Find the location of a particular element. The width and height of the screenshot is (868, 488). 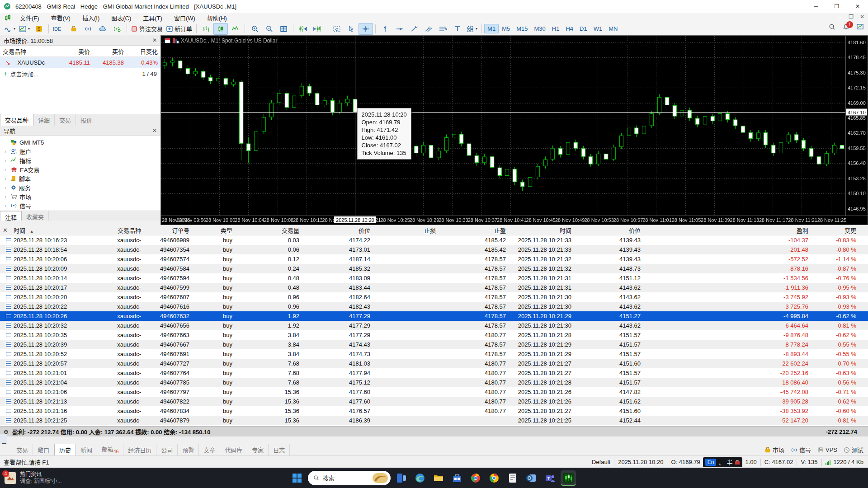

taskbar-app-folder is located at coordinates (439, 478).